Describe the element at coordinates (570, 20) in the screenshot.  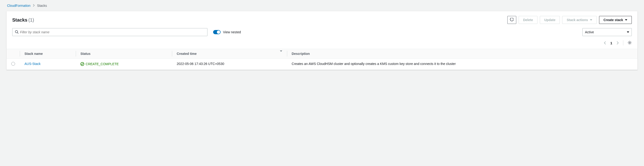
I see `action-button-group: Delete Update Stack actions Create stack` at that location.